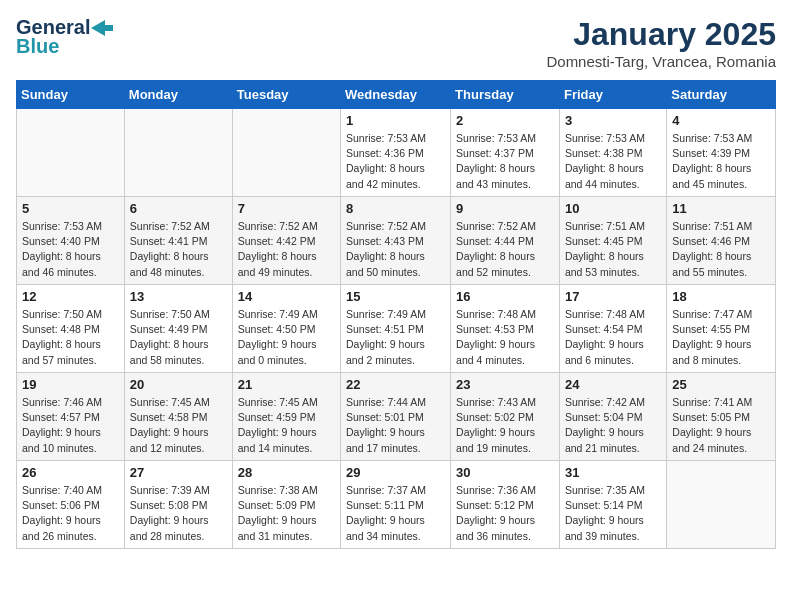 This screenshot has width=792, height=612. I want to click on location: Domnesti-Targ, Vrancea, Romania, so click(661, 62).